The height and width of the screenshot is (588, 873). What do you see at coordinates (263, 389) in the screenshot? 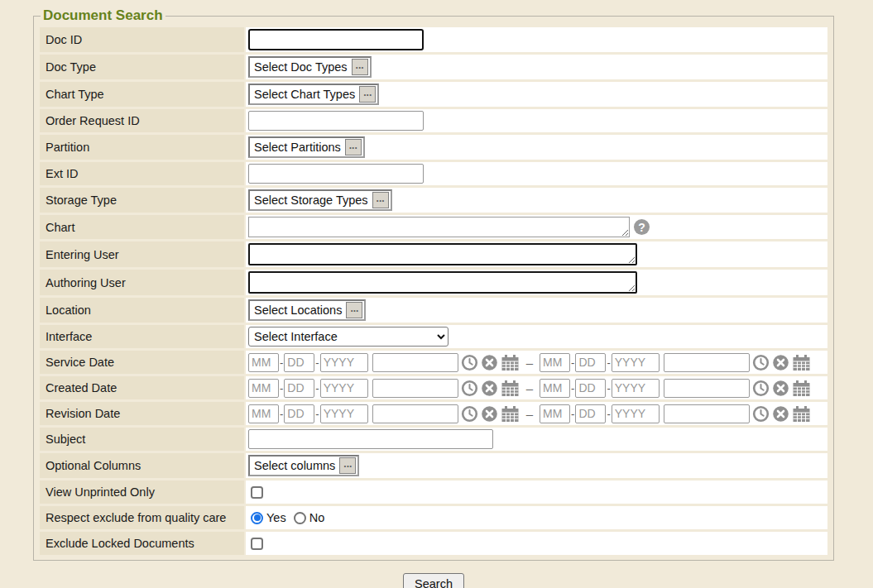
I see `created-start-month-input` at bounding box center [263, 389].